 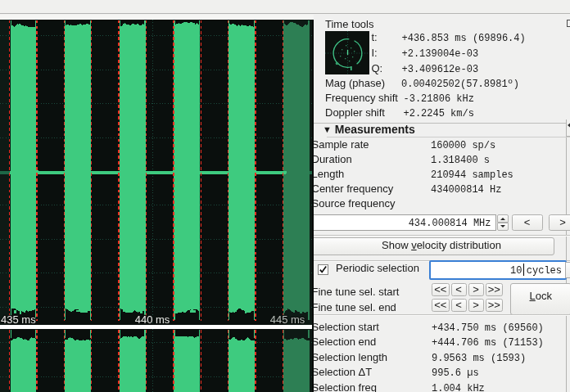 What do you see at coordinates (18, 319) in the screenshot?
I see `svg-text: 435 ms` at bounding box center [18, 319].